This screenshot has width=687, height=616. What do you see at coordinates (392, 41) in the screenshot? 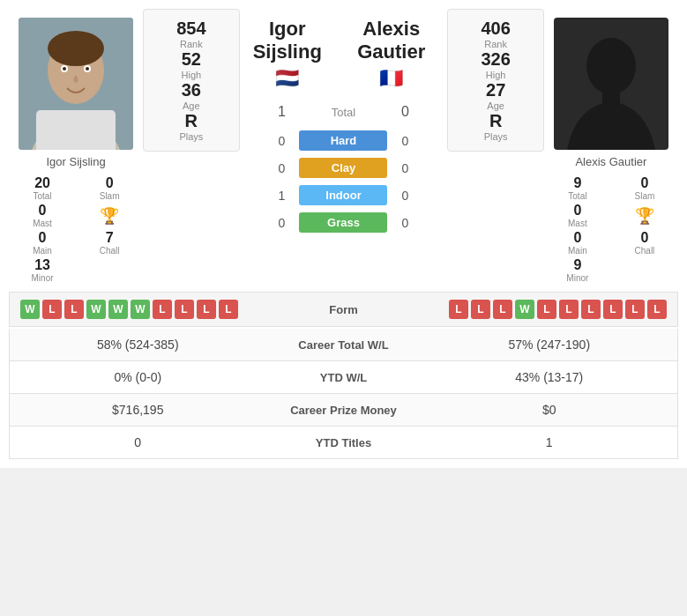
I see `player2-header-name: Alexis Gautier` at bounding box center [392, 41].